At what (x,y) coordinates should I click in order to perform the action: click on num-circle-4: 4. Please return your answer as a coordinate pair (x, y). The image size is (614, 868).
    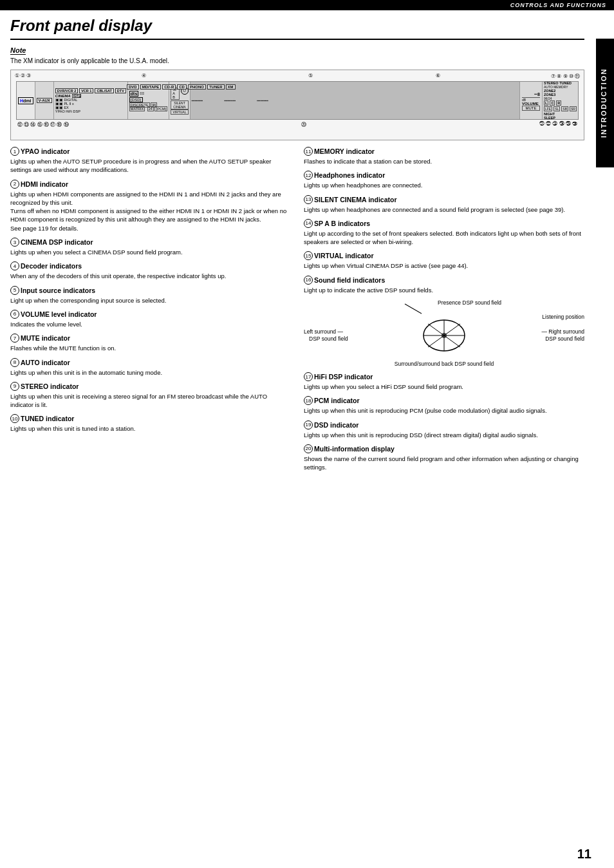
    Looking at the image, I should click on (15, 266).